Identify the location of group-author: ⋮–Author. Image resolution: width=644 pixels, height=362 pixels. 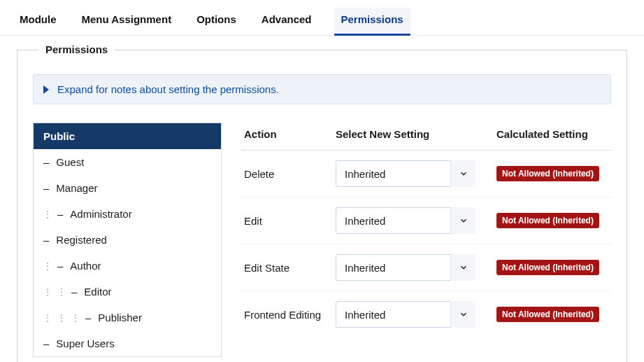
(127, 266).